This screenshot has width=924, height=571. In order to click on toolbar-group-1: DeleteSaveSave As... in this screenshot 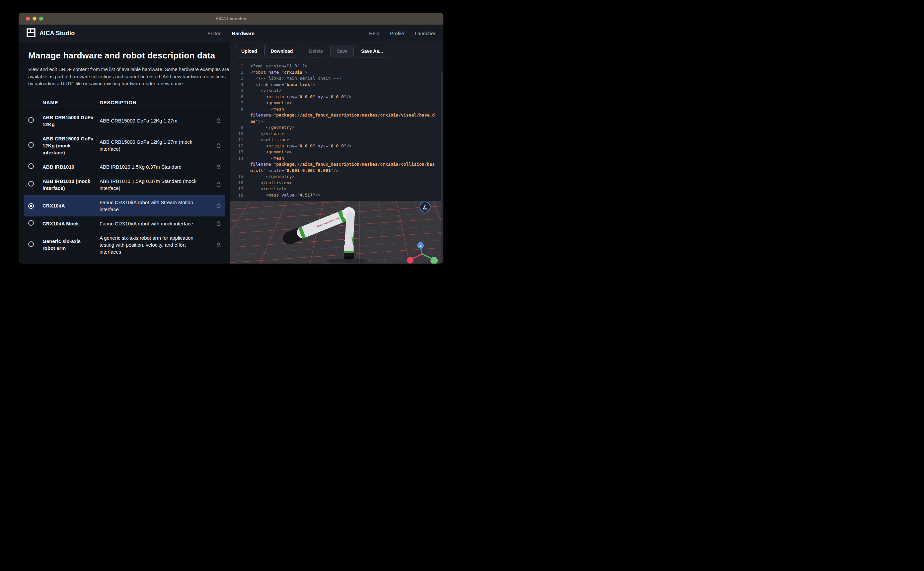, I will do `click(346, 51)`.